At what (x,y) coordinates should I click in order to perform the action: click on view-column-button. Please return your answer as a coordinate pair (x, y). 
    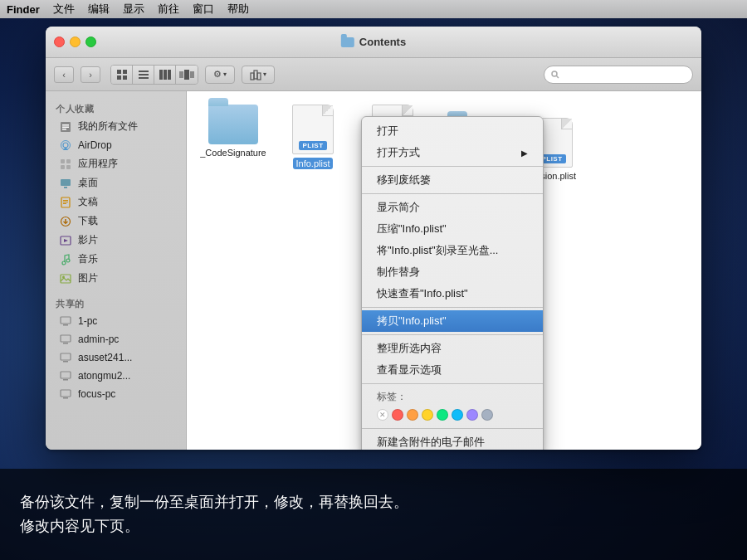
    Looking at the image, I should click on (165, 75).